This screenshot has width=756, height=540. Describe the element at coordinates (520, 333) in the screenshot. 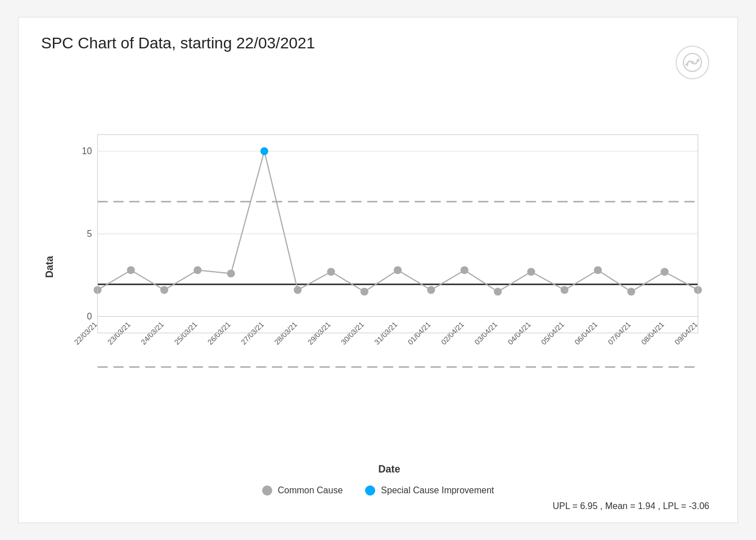

I see `svg-text: 04/04/21` at that location.